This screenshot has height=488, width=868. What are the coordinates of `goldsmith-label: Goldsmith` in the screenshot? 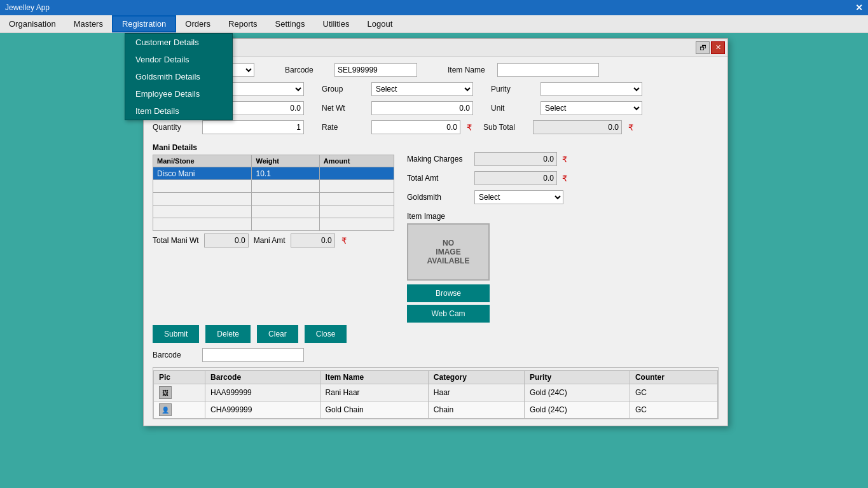 It's located at (439, 197).